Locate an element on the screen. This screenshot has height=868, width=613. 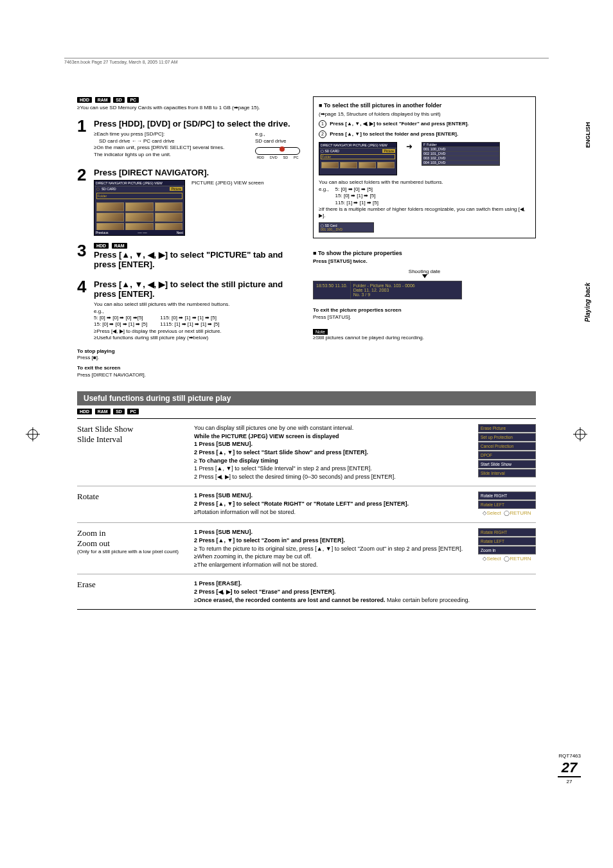
row-erase: Erase 1 Press [ERASE]. 2 Press [◀, ▶] to… is located at coordinates (306, 592).